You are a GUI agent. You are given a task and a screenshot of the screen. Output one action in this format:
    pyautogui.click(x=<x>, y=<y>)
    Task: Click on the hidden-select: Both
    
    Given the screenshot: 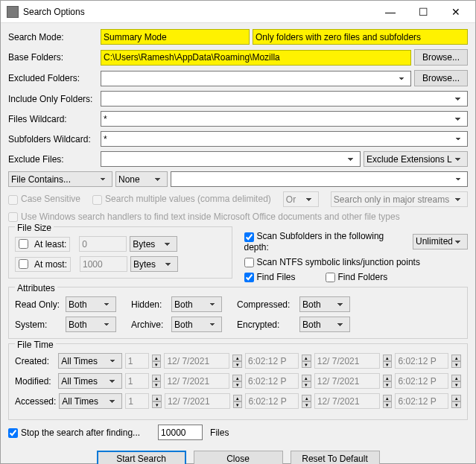 What is the action you would take?
    pyautogui.click(x=197, y=304)
    